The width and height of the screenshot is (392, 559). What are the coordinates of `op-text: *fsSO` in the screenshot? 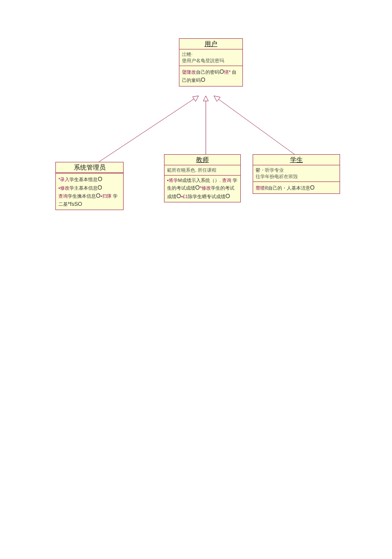 It's located at (75, 204).